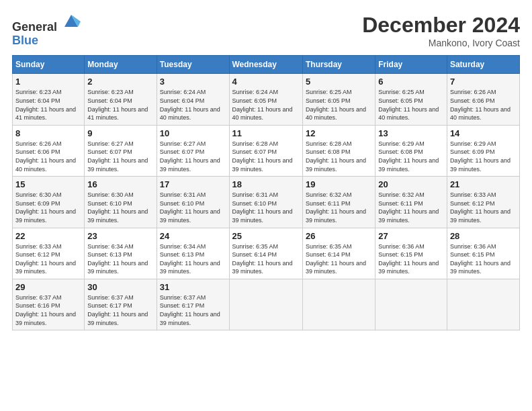 The image size is (532, 411). Describe the element at coordinates (193, 287) in the screenshot. I see `day-number: 31` at that location.